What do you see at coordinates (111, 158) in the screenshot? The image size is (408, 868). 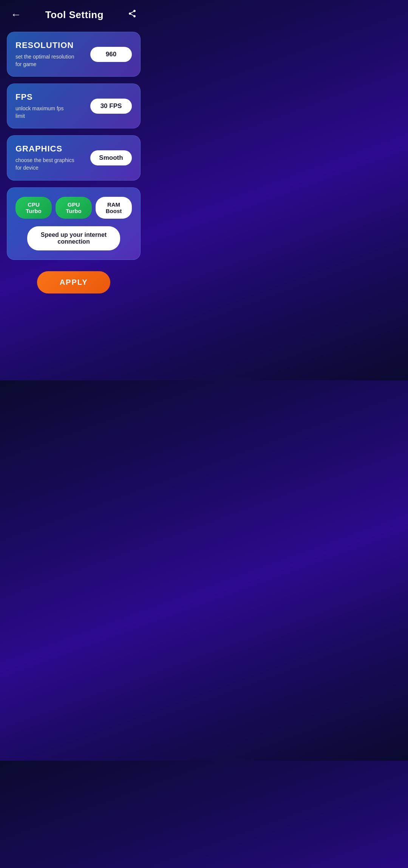 I see `graphics-value: Smooth` at bounding box center [111, 158].